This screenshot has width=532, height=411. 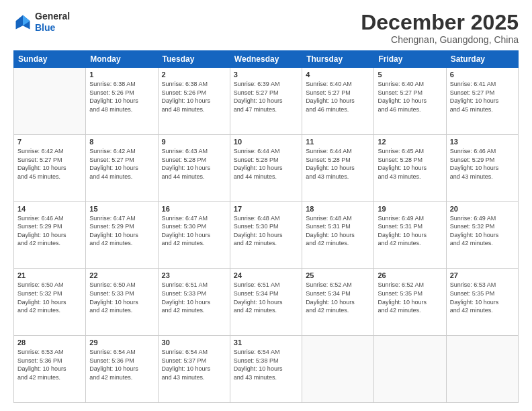 I want to click on calendar-cell: 25Sunrise: 6:52 AM Sunset: 5:34 PM Dayli…, so click(x=339, y=302).